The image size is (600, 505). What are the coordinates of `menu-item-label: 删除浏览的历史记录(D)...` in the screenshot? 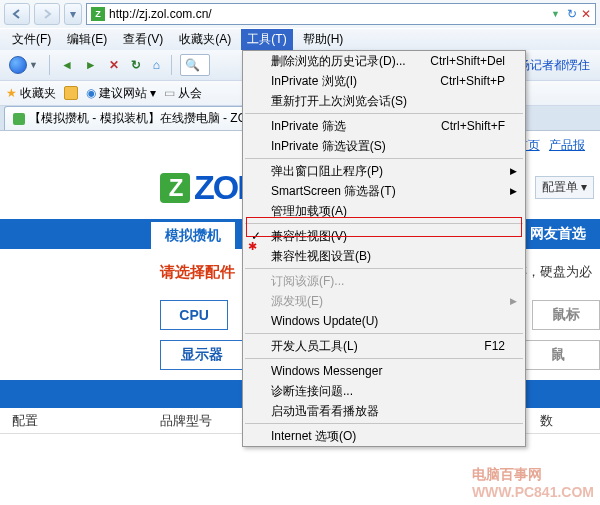 It's located at (338, 62).